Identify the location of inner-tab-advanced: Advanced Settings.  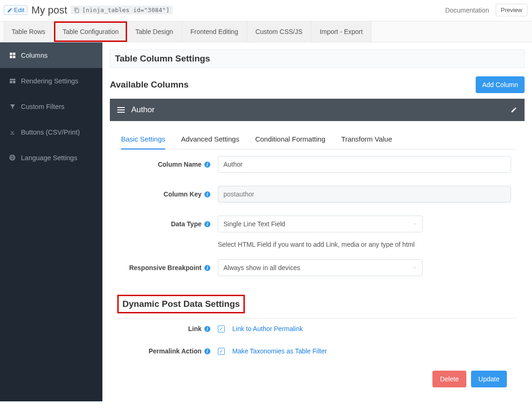
(210, 142).